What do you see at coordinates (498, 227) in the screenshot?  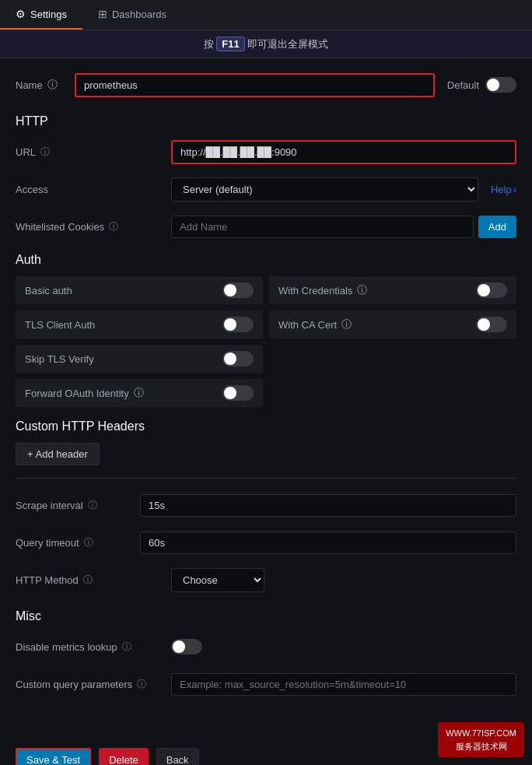 I see `add-cookie-button: Add` at bounding box center [498, 227].